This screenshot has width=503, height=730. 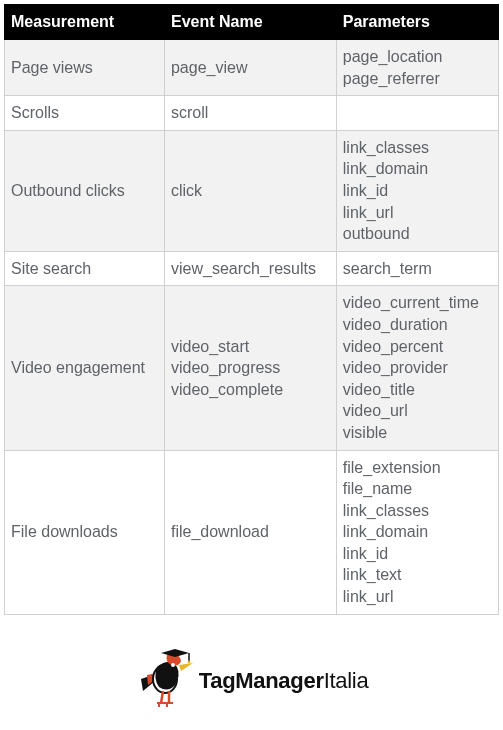 I want to click on header-parameters: Parameters, so click(x=417, y=22).